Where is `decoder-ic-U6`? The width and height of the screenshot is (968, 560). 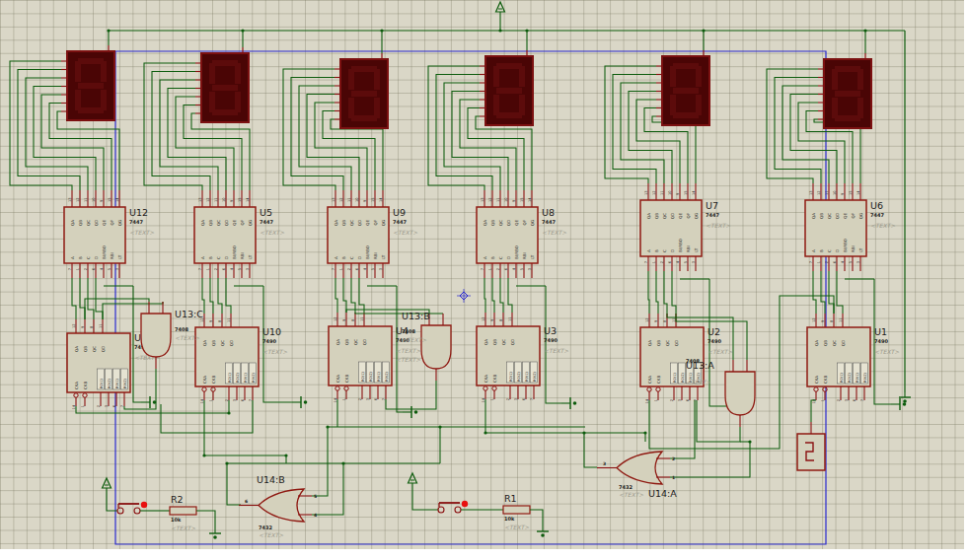
decoder-ic-U6 is located at coordinates (836, 229).